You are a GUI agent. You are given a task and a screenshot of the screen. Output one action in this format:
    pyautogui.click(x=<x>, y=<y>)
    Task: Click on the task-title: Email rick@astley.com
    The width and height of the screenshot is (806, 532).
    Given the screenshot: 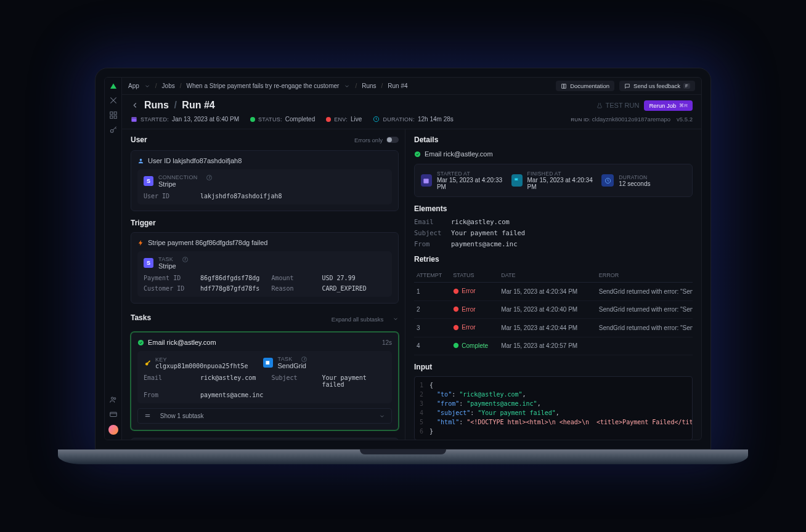 What is the action you would take?
    pyautogui.click(x=182, y=342)
    